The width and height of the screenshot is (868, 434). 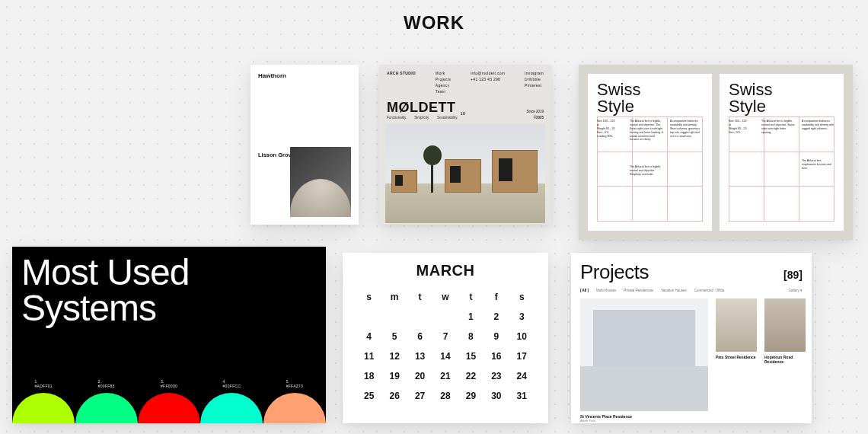 What do you see at coordinates (781, 152) in the screenshot?
I see `swiss-page-right: Swiss Style Size 160 – 120 ptWeight 60 –…` at bounding box center [781, 152].